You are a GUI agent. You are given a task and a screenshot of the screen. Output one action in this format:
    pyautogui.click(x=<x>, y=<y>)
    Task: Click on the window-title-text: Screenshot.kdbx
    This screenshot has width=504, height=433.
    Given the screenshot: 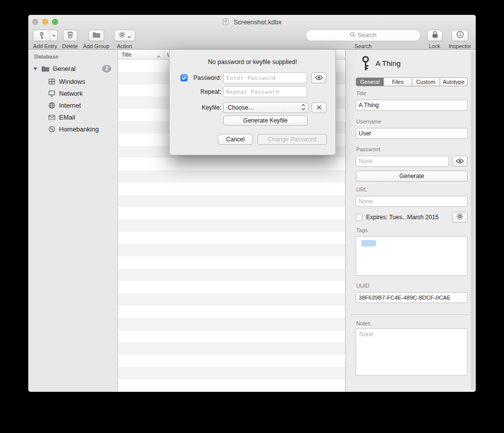 What is the action you would take?
    pyautogui.click(x=258, y=22)
    